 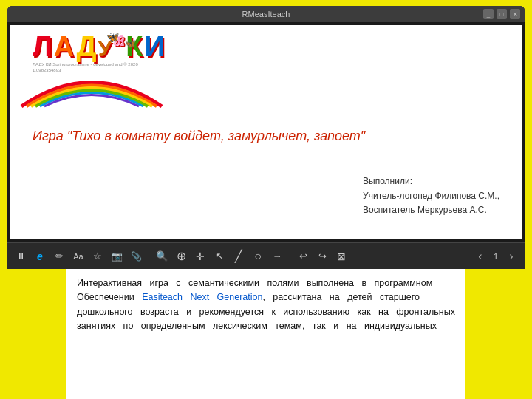 What do you see at coordinates (322, 256) in the screenshot?
I see `redo-button: ↪` at bounding box center [322, 256].